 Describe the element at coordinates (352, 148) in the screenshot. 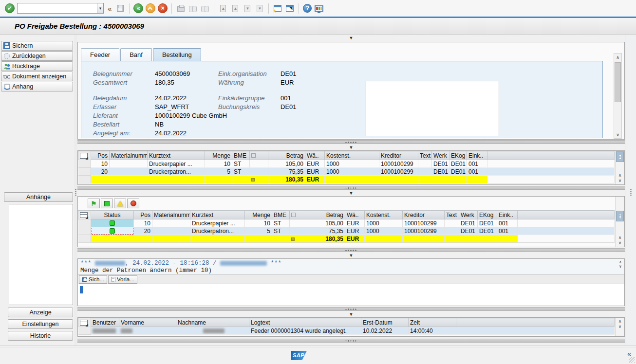

I see `collapse-items-icon: ▼` at that location.